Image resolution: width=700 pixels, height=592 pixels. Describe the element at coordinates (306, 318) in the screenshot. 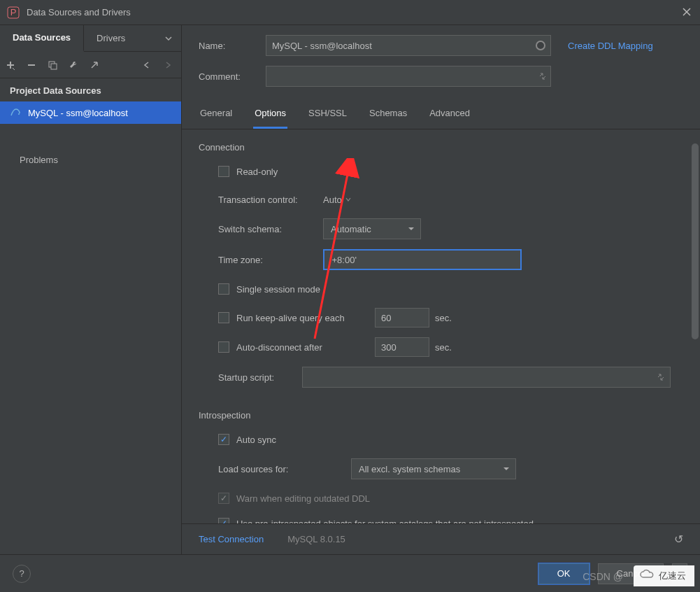

I see `keepalive-label: Run keep-alive query each` at that location.